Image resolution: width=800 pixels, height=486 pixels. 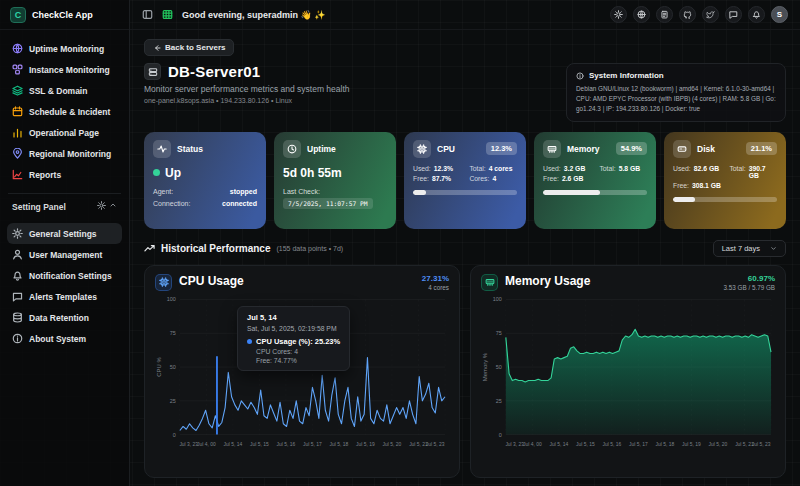 What do you see at coordinates (572, 192) in the screenshot?
I see `memory-progress-fill` at bounding box center [572, 192].